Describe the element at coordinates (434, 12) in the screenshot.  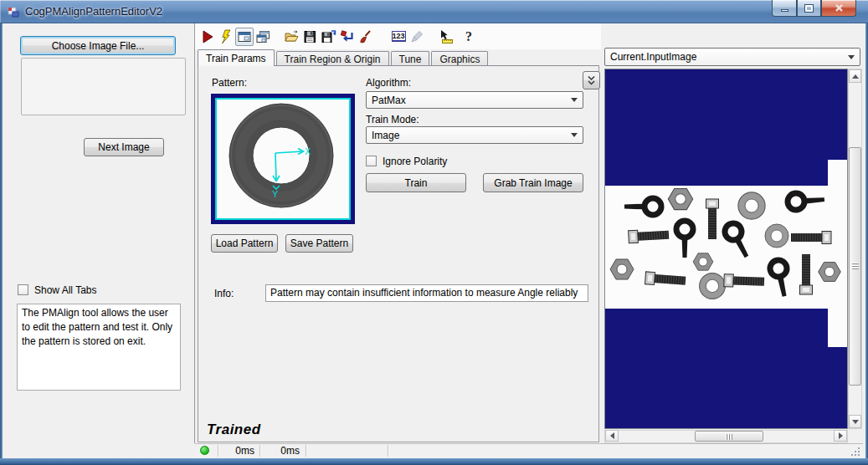
I see `title-bar: CogPMAlignPatternEditorV2` at that location.